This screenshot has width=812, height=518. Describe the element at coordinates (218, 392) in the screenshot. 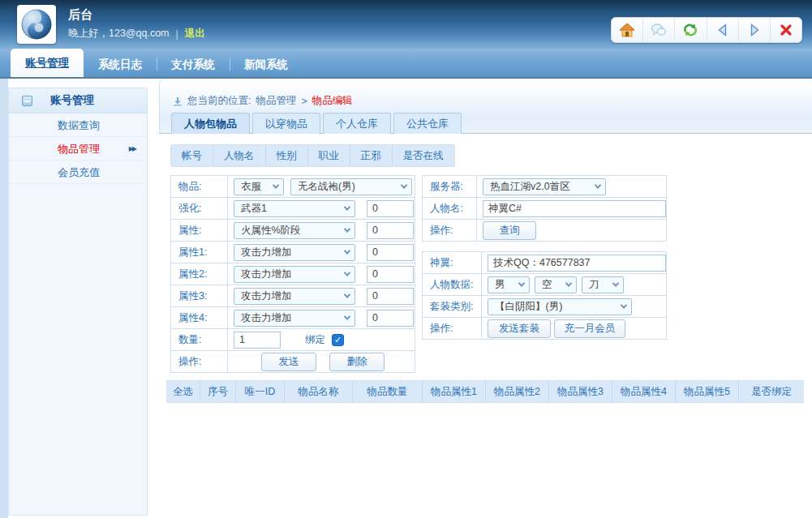

I see `column-index: 序号` at that location.